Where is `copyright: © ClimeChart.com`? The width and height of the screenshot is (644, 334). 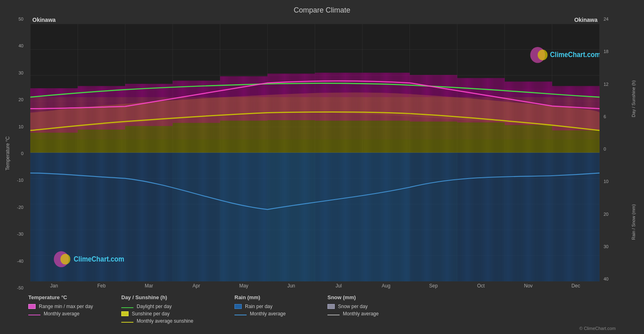
copyright: © ClimeChart.com is located at coordinates (322, 329).